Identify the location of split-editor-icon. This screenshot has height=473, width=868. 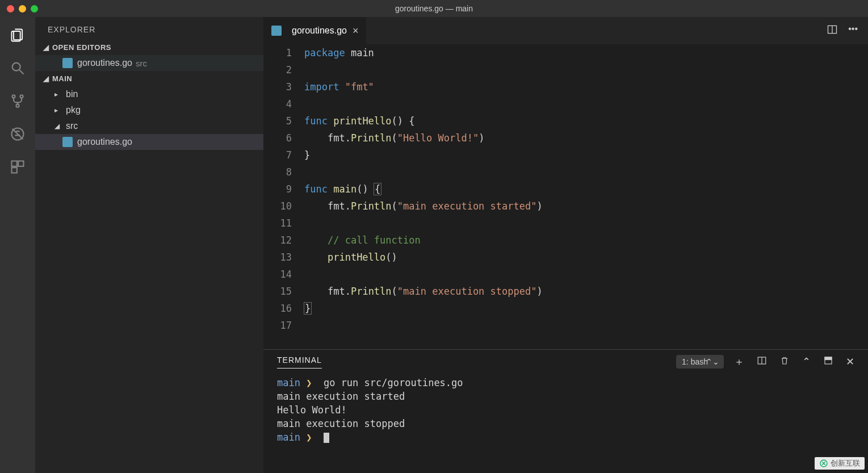
(832, 31).